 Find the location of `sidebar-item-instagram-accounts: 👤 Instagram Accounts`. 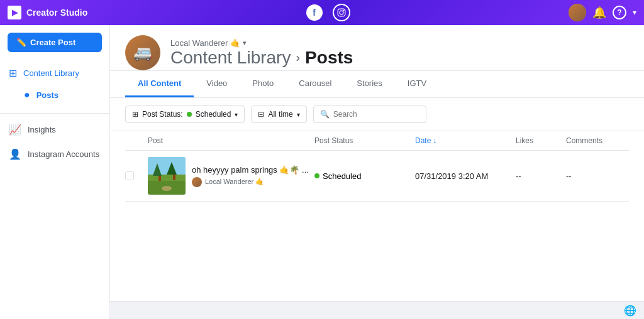

sidebar-item-instagram-accounts: 👤 Instagram Accounts is located at coordinates (55, 154).